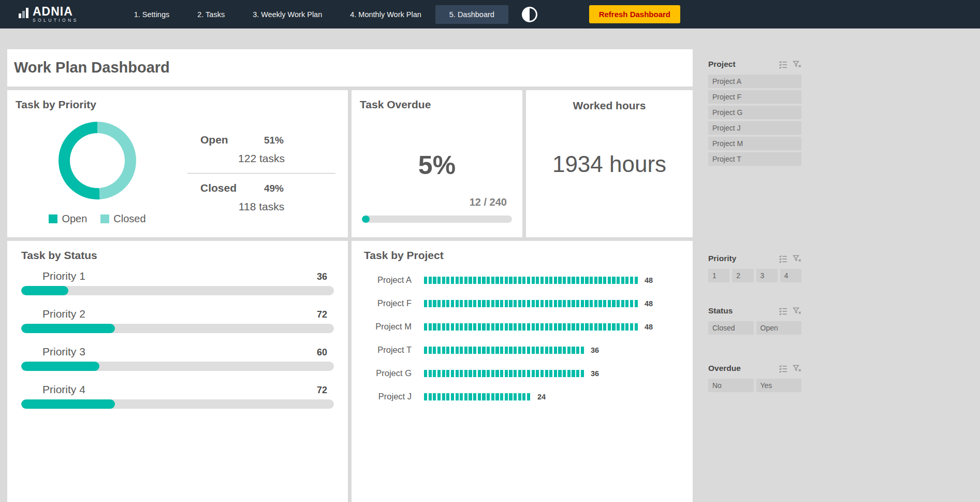 This screenshot has height=502, width=980. Describe the element at coordinates (522, 280) in the screenshot. I see `project-row-project-a: Project A48` at that location.